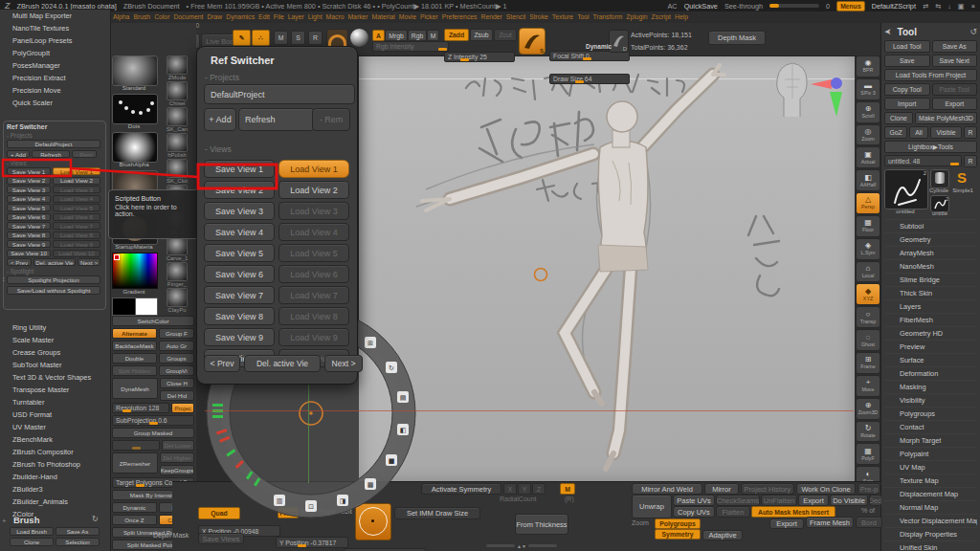 The height and width of the screenshot is (551, 980). I want to click on tool-section-item: Geometry HD, so click(930, 333).